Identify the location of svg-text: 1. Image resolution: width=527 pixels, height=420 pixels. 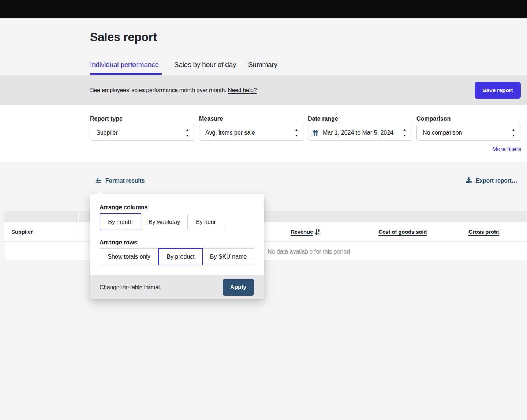
(319, 234).